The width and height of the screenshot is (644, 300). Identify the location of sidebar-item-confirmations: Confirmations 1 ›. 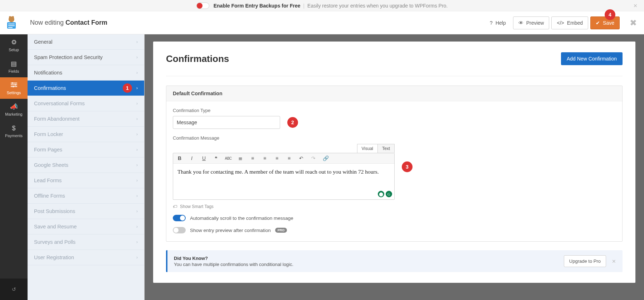
(86, 88).